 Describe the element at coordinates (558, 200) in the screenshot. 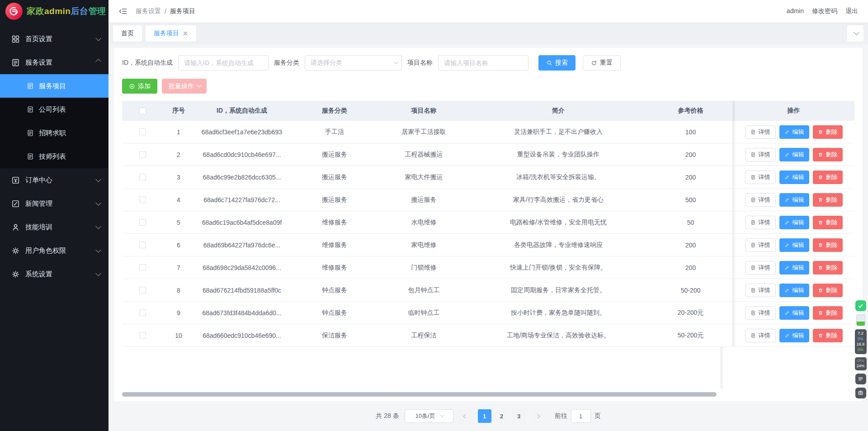

I see `table-cell-intro: 家具/行李高效搬运，省力更省心` at that location.